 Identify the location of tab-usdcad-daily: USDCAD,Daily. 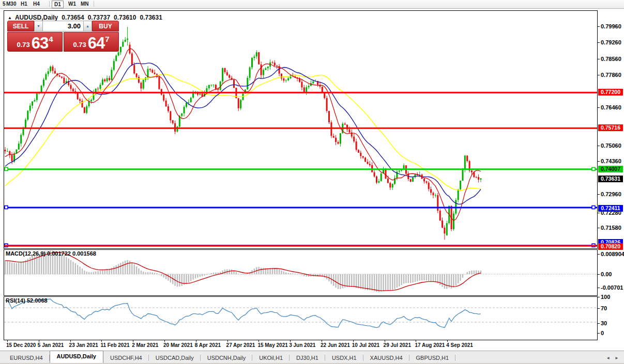
(175, 358).